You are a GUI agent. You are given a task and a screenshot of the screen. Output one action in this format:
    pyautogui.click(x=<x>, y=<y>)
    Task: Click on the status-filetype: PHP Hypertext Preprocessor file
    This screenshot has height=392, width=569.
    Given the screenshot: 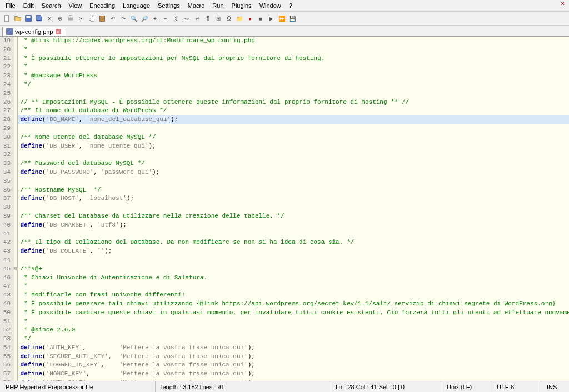 What is the action you would take?
    pyautogui.click(x=78, y=386)
    